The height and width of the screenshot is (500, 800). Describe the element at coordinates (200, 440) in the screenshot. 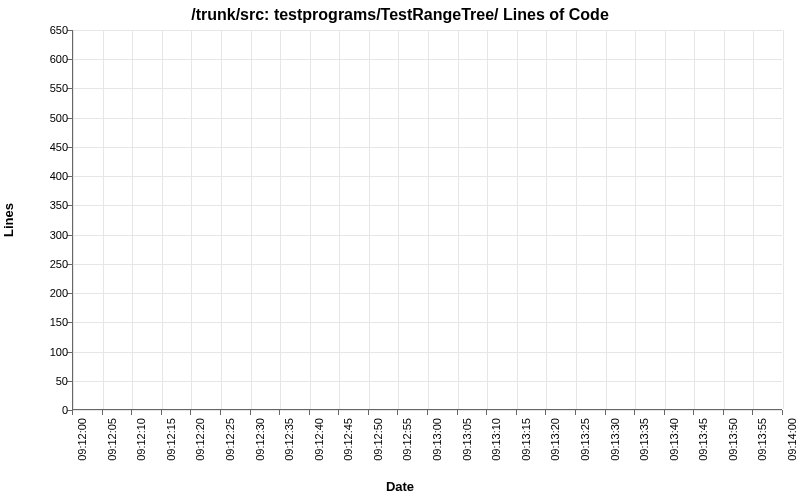

I see `x-tick-label: 09:12:20` at that location.